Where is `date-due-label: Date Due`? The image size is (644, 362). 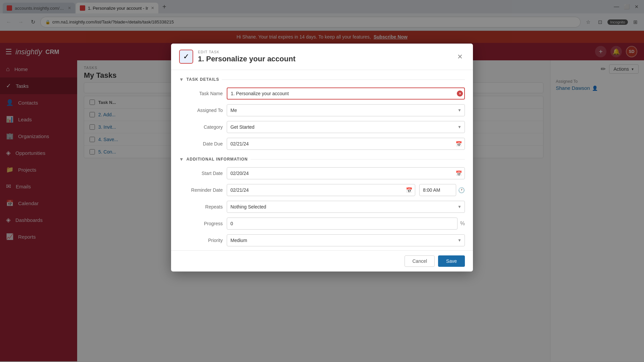
date-due-label: Date Due is located at coordinates (201, 144).